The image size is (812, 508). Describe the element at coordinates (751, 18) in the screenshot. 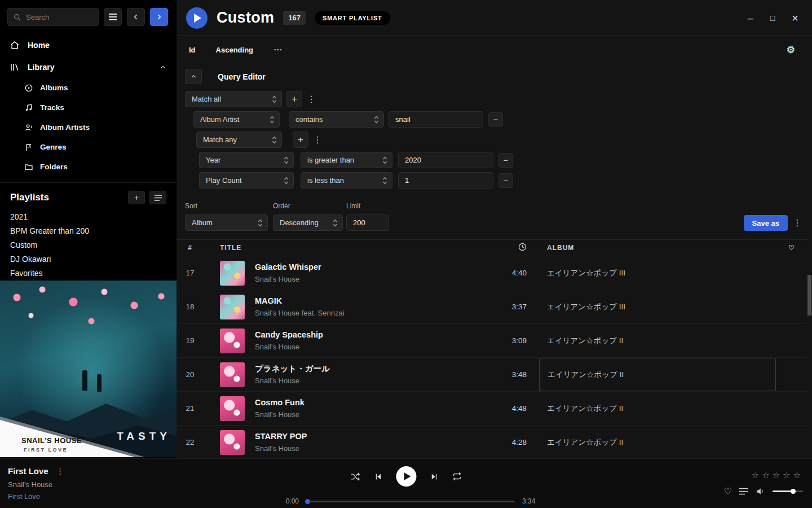

I see `minimize-button: –` at that location.